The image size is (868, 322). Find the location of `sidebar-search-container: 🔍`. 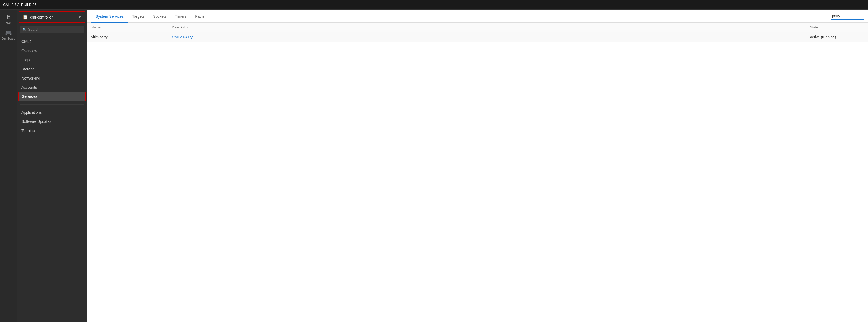

sidebar-search-container: 🔍 is located at coordinates (52, 30).